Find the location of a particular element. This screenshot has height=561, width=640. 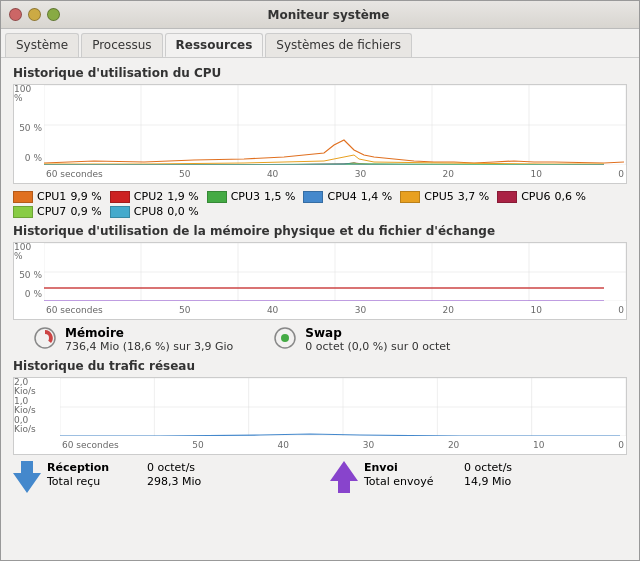

cpu6-legend: CPU6 0,6 % is located at coordinates (542, 196).